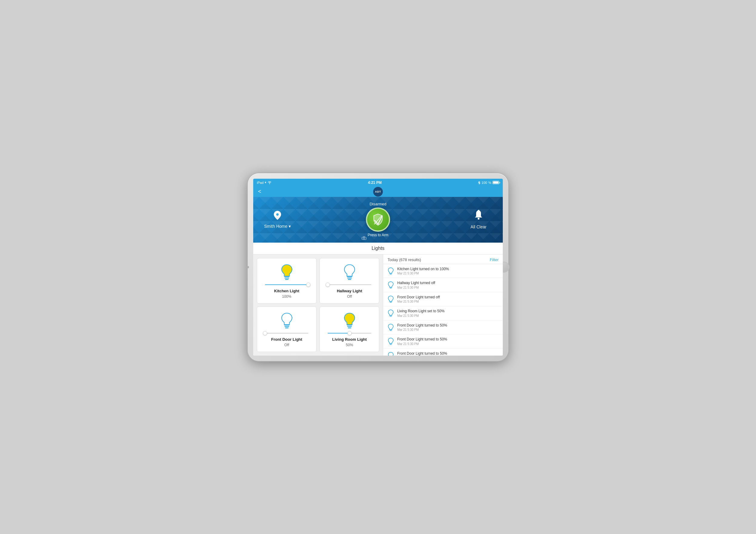  I want to click on feed-text-5: Front Door Light turned to 50% Mar 21 5:…, so click(448, 341).